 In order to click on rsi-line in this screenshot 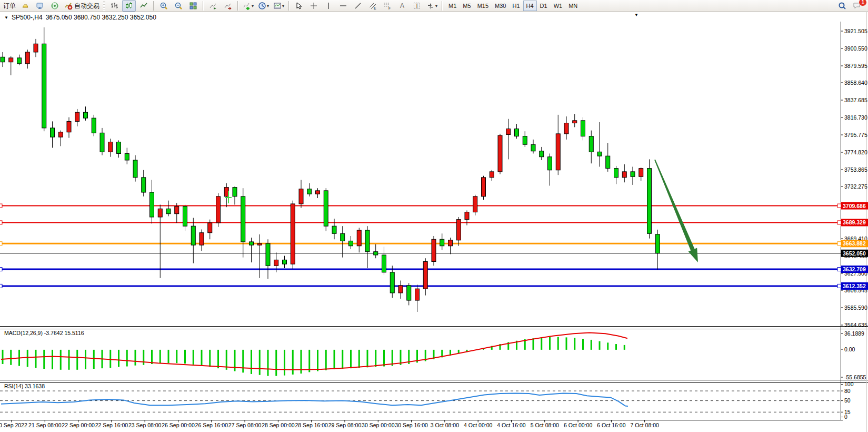, I will do `click(315, 399)`.